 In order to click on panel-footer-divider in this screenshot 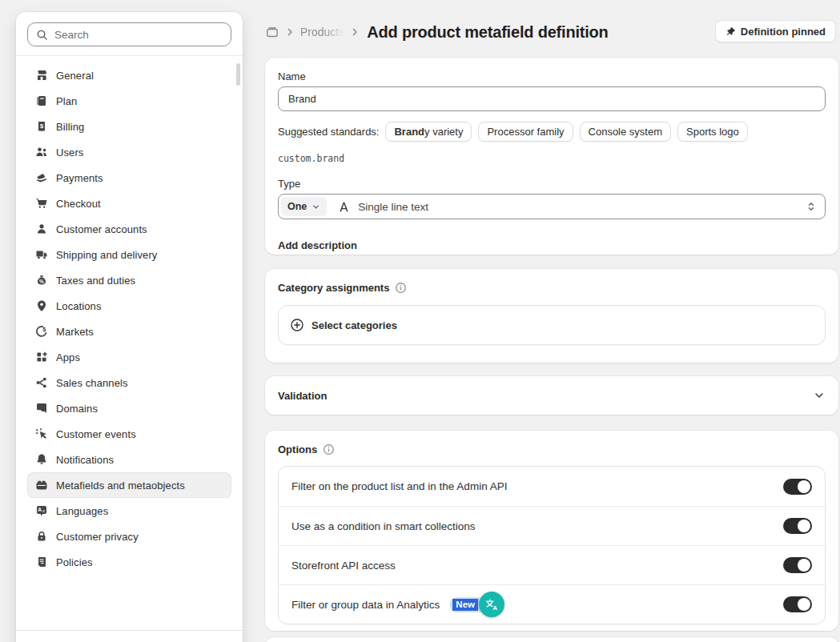, I will do `click(130, 631)`.